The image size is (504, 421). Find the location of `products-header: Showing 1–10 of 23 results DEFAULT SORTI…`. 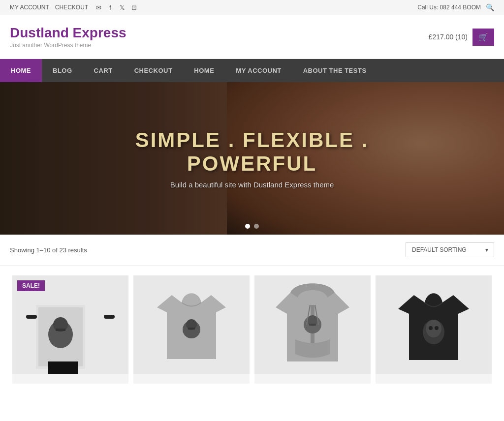

products-header: Showing 1–10 of 23 results DEFAULT SORTI… is located at coordinates (252, 250).